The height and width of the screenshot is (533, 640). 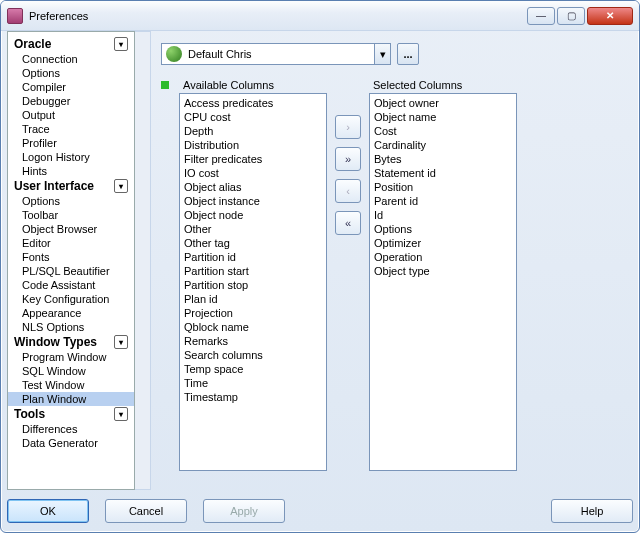 What do you see at coordinates (56, 342) in the screenshot?
I see `nav-category-label: Window Types` at bounding box center [56, 342].